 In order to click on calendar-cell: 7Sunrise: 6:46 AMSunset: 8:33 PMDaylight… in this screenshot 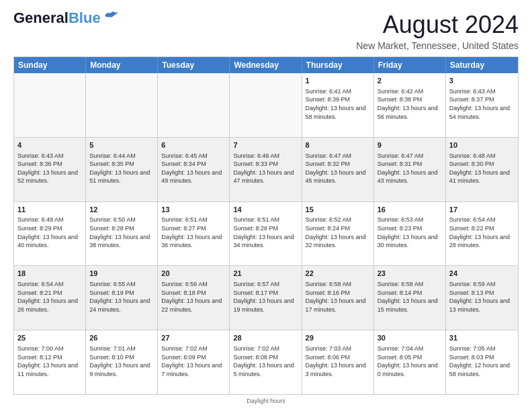, I will do `click(266, 169)`.